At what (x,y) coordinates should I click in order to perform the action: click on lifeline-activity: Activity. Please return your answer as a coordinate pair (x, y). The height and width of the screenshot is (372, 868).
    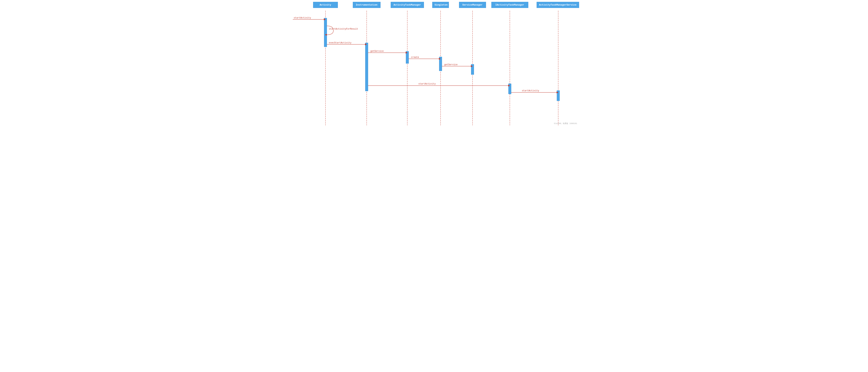
    Looking at the image, I should click on (326, 5).